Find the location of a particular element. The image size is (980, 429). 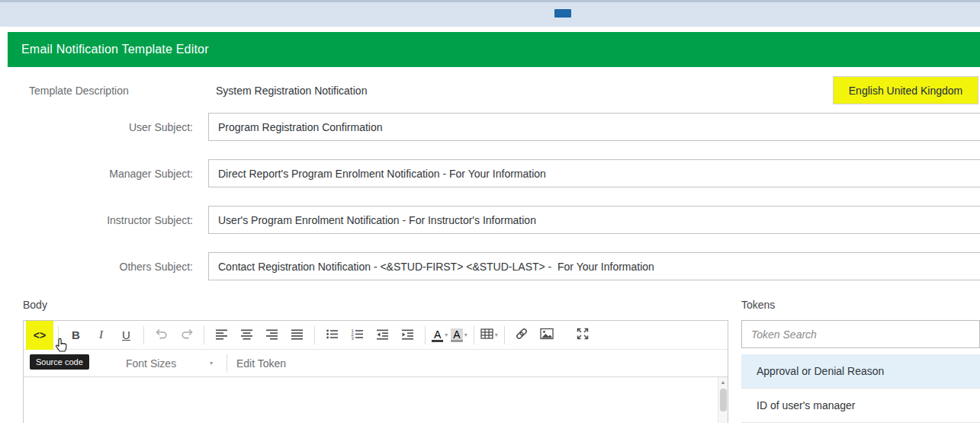

instructor-subject-input is located at coordinates (594, 219).